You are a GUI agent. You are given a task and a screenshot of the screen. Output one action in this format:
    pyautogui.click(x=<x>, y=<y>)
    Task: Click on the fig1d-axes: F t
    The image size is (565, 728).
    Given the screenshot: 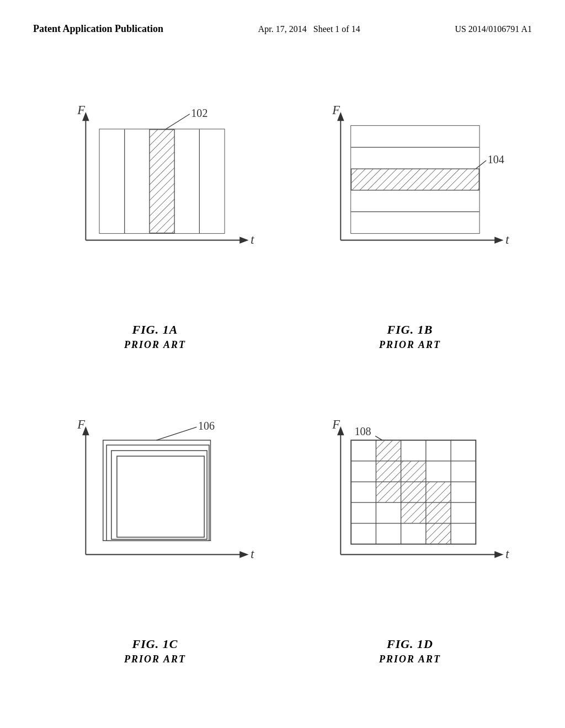 What is the action you would take?
    pyautogui.click(x=410, y=506)
    